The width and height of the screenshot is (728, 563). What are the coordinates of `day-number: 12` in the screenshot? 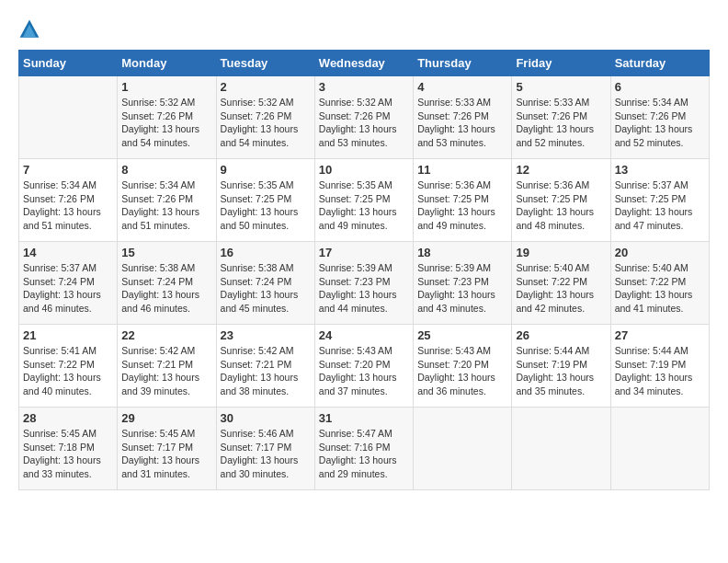 It's located at (561, 169).